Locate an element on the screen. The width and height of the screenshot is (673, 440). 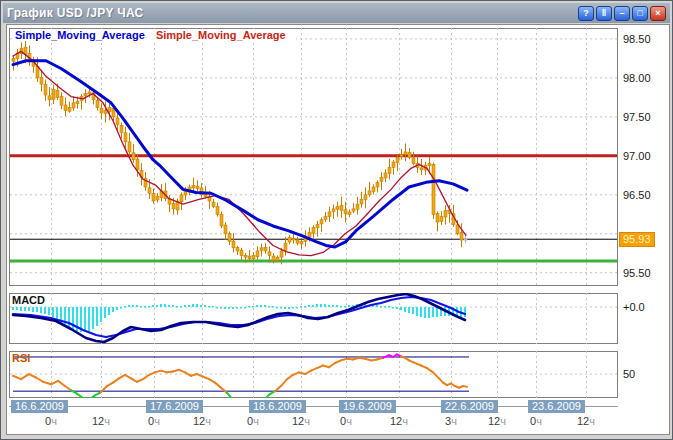
macd-zero-label: +0.0 is located at coordinates (634, 307).